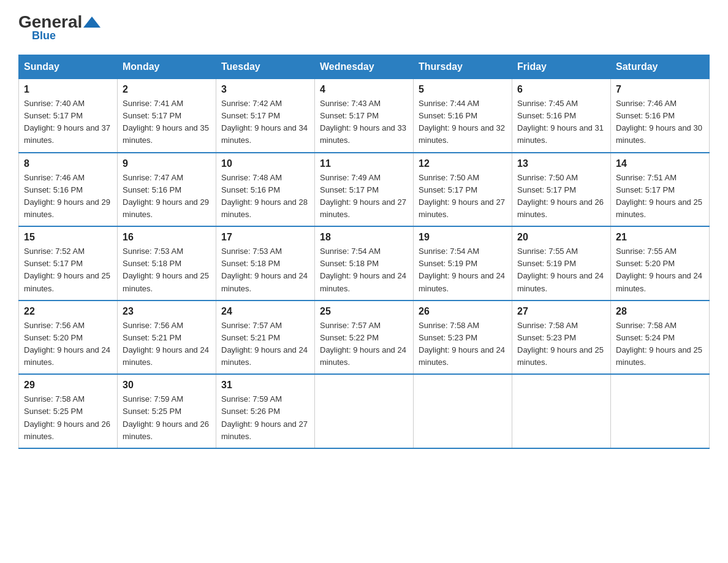  I want to click on day-number: 20, so click(561, 237).